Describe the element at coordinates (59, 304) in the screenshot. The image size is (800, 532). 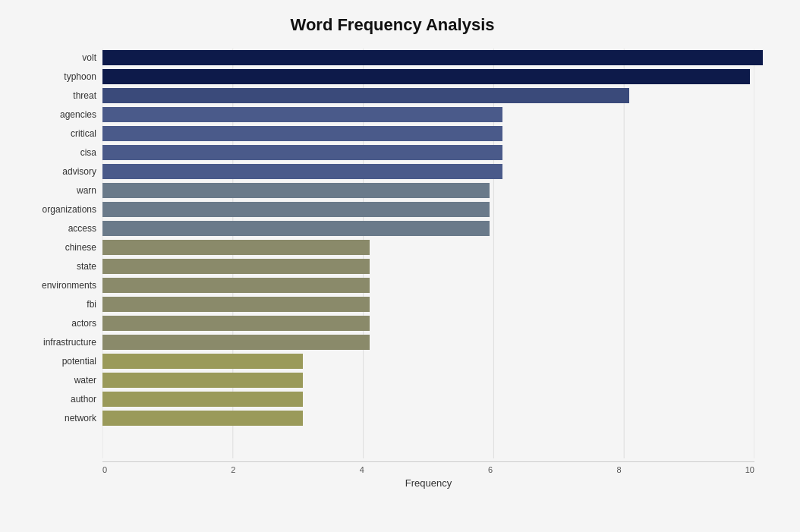
I see `bar-label: fbi` at that location.